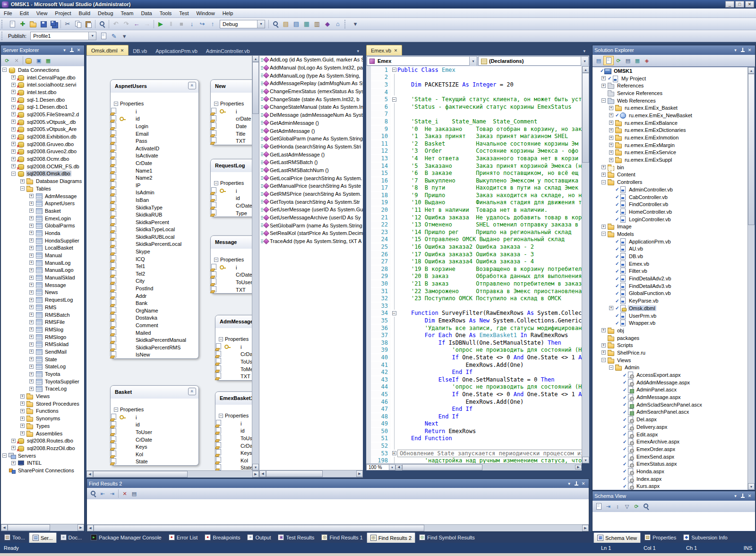 Image resolution: width=756 pixels, height=556 pixels. What do you see at coordinates (173, 474) in the screenshot?
I see `canvas-hscrollbar: ◀ ▶` at bounding box center [173, 474].